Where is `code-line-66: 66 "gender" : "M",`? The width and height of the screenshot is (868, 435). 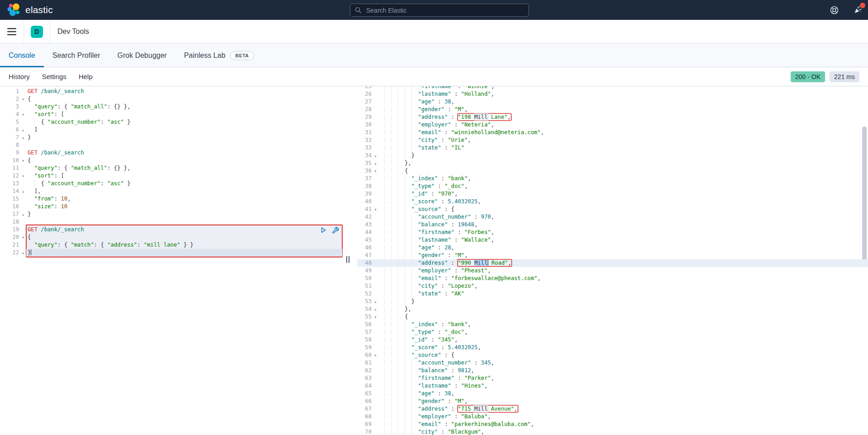 code-line-66: 66 "gender" : "M", is located at coordinates (613, 401).